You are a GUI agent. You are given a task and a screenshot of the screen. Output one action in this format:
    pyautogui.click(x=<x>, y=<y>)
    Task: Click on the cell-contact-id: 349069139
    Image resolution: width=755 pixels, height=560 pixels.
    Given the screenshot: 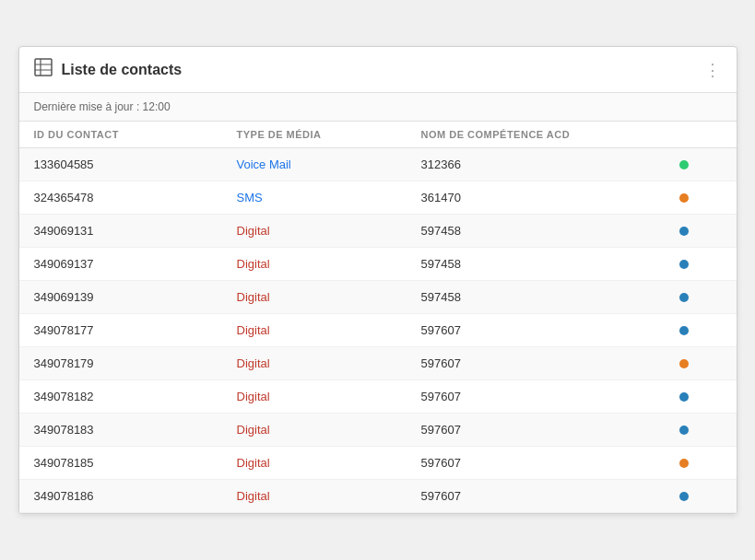 What is the action you would take?
    pyautogui.click(x=136, y=297)
    